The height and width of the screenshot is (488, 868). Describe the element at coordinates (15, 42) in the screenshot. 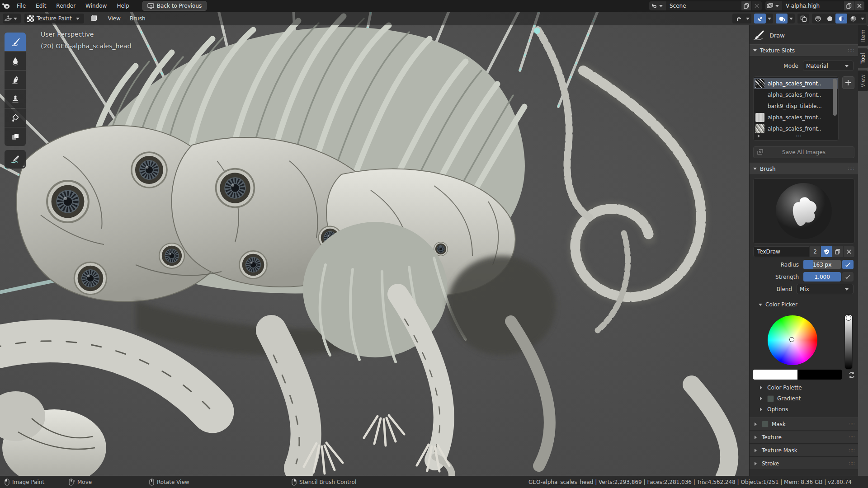

I see `tool-draw-brush` at that location.